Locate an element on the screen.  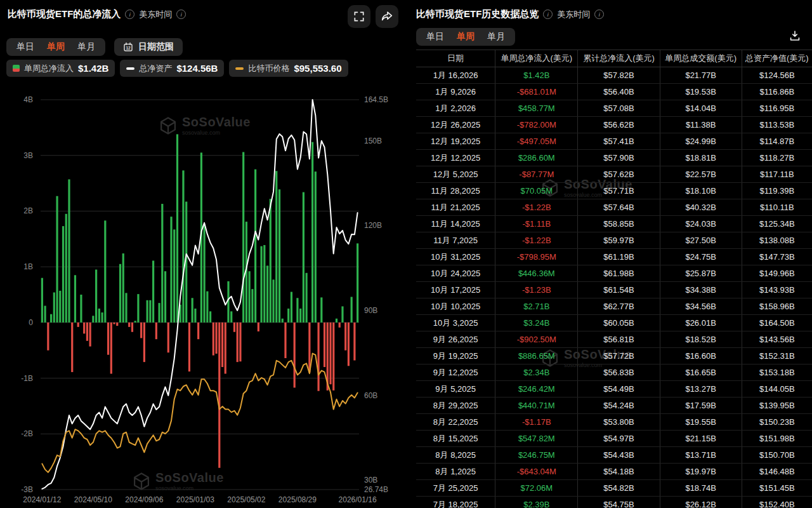
value-cell: $53.80B is located at coordinates (618, 422).